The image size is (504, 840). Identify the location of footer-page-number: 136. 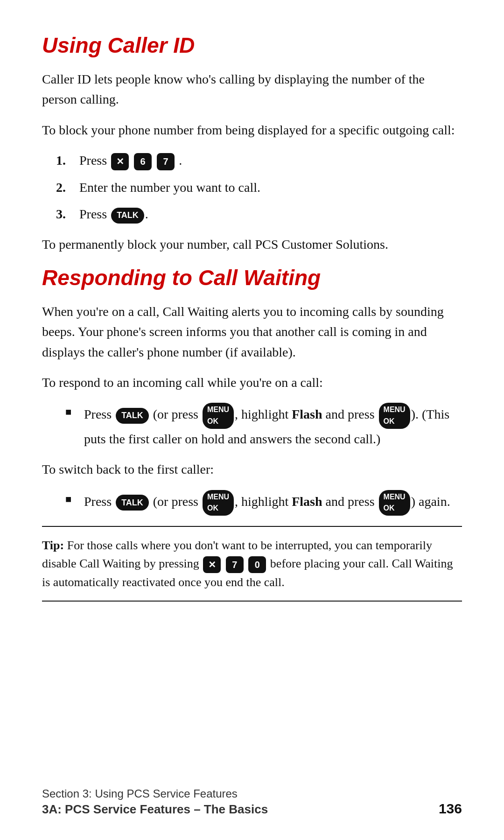
(450, 809).